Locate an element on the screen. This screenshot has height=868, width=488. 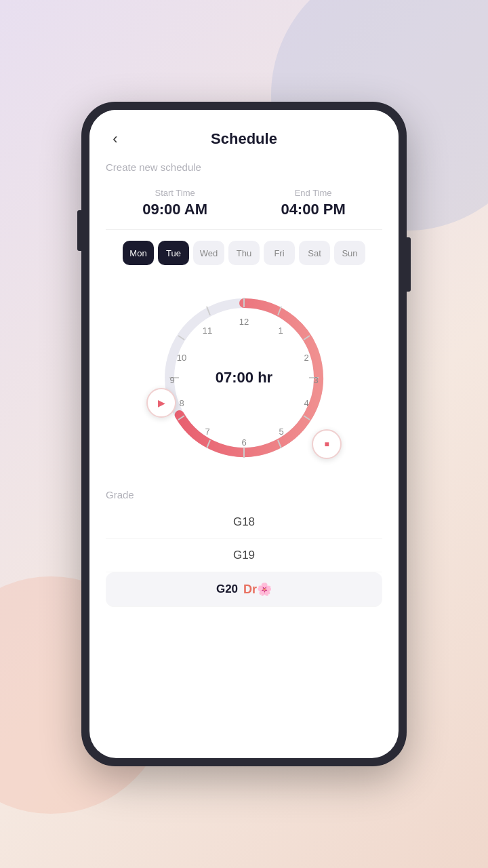
end-time-value: 04:00 PM is located at coordinates (313, 210).